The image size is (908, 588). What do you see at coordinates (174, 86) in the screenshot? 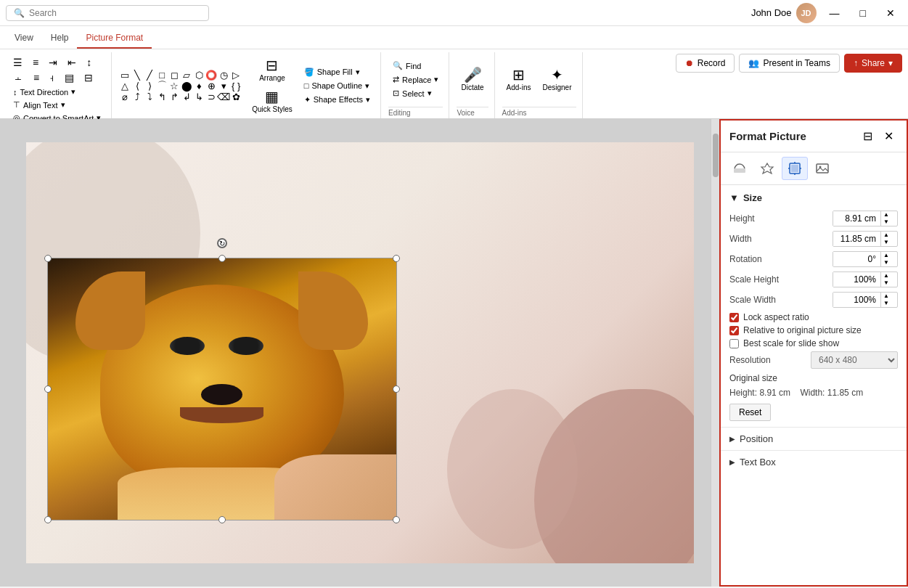
I see `shape-15: ☆` at bounding box center [174, 86].